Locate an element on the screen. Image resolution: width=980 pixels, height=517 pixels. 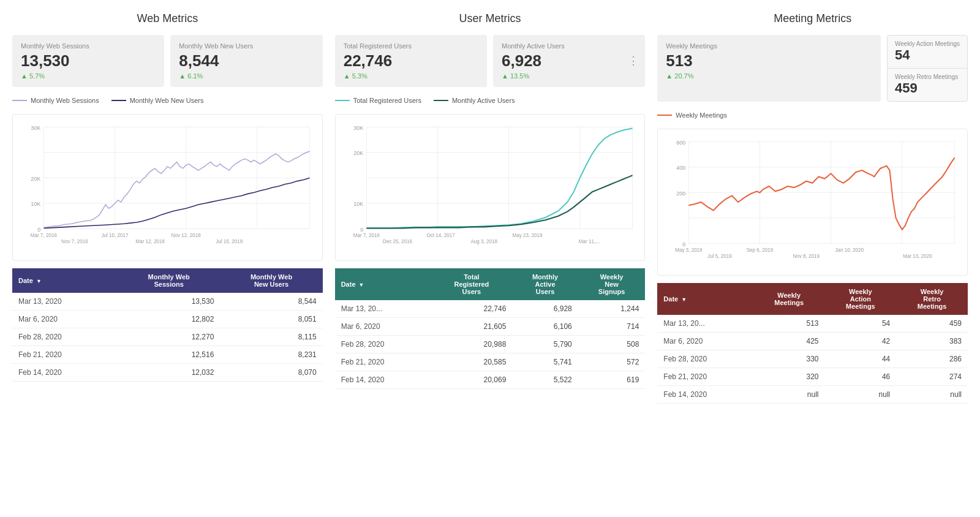
action-meetings-card: Weekly Action Meetings 54 is located at coordinates (927, 52).